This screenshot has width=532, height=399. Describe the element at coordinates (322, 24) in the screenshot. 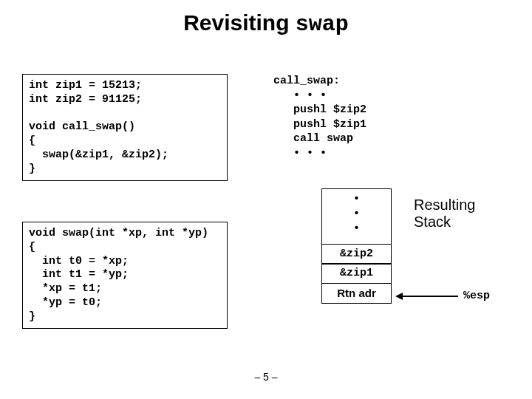

I see `title-mono: swap` at that location.